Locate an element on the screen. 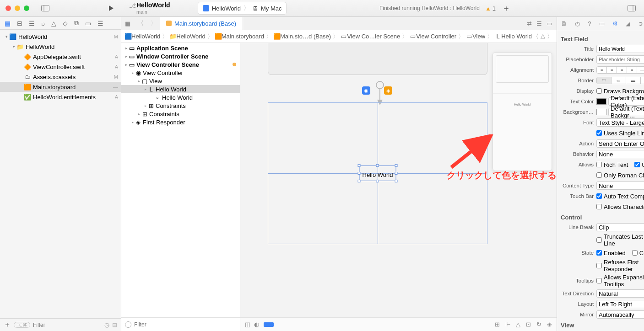 The width and height of the screenshot is (644, 331). project-title: ⎇ HelloWorld main is located at coordinates (153, 8).